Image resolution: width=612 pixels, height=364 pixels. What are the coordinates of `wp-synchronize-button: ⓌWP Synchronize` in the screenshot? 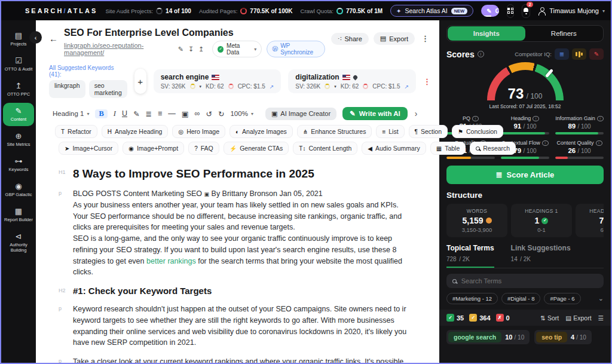 It's located at (296, 49).